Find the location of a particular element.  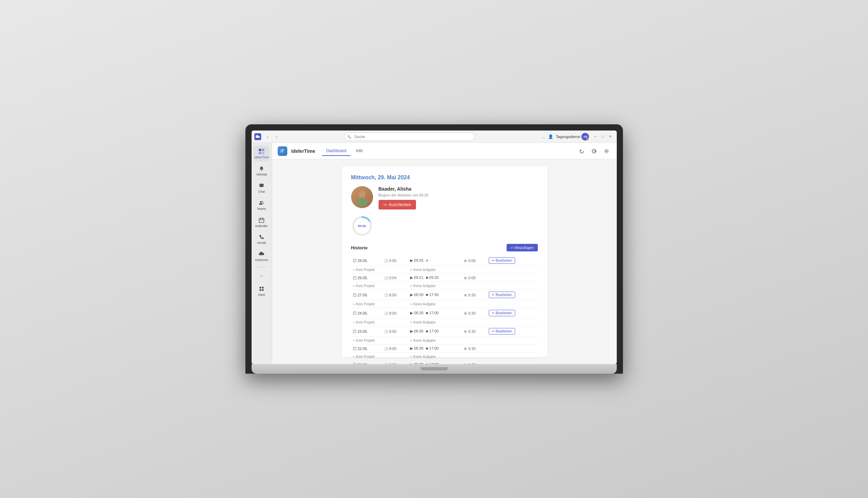

history-duration: 🕐 0:04 is located at coordinates (396, 278).